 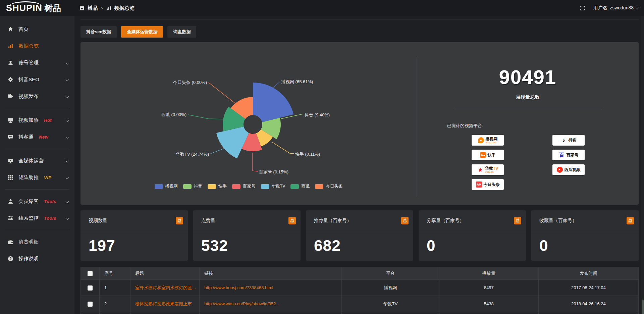 What do you see at coordinates (583, 8) in the screenshot?
I see `fullscreen-icon` at bounding box center [583, 8].